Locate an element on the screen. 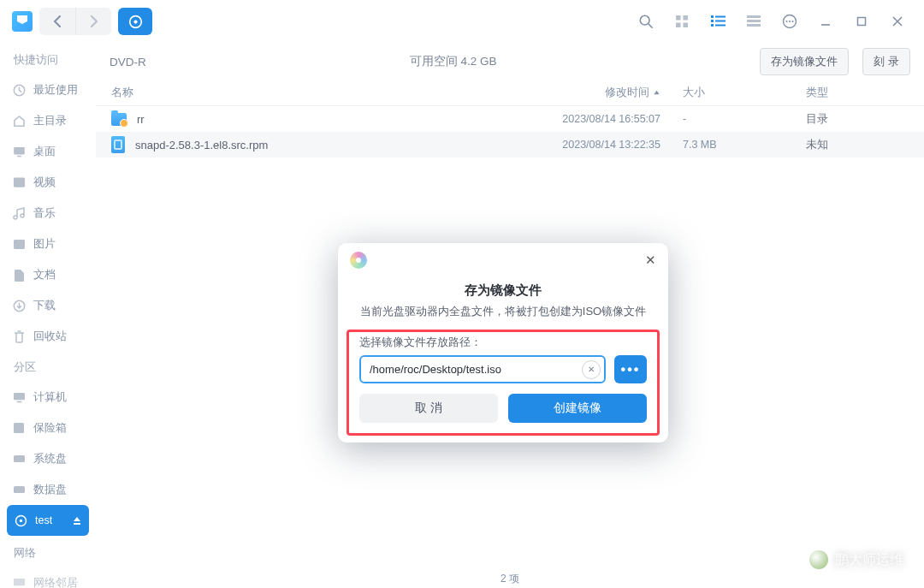 This screenshot has height=588, width=924. sidebar-quick-access-header: 快捷访问 is located at coordinates (48, 62).